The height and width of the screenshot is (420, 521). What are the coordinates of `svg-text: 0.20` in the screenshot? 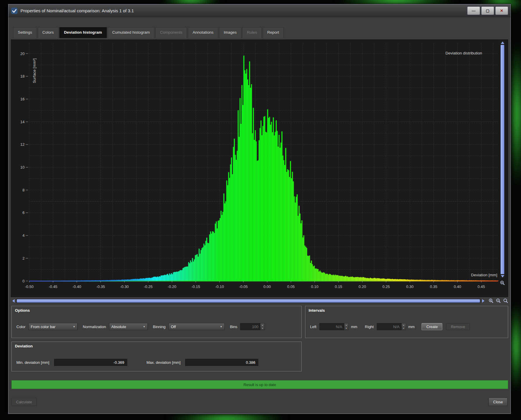 It's located at (362, 287).